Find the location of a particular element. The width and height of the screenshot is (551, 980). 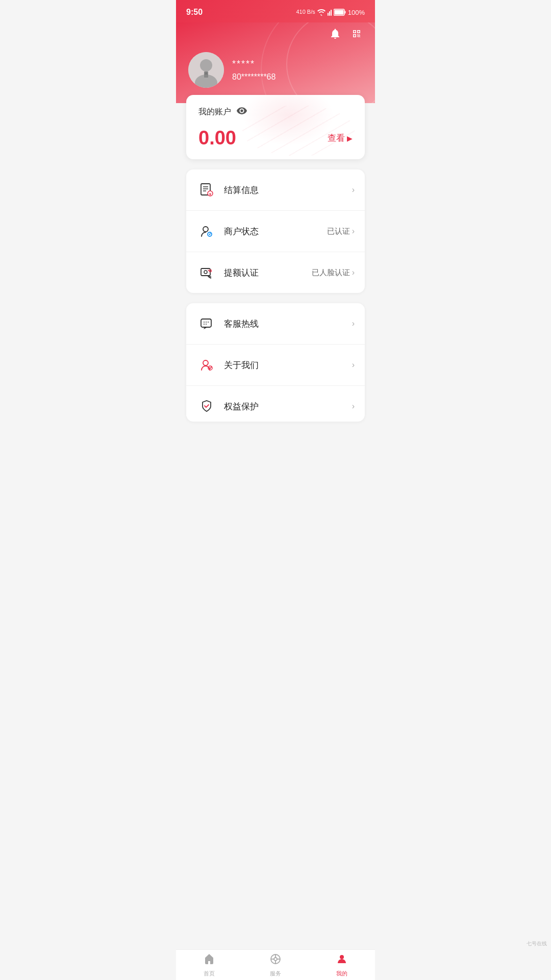

service-arrow-icon: › is located at coordinates (353, 324).